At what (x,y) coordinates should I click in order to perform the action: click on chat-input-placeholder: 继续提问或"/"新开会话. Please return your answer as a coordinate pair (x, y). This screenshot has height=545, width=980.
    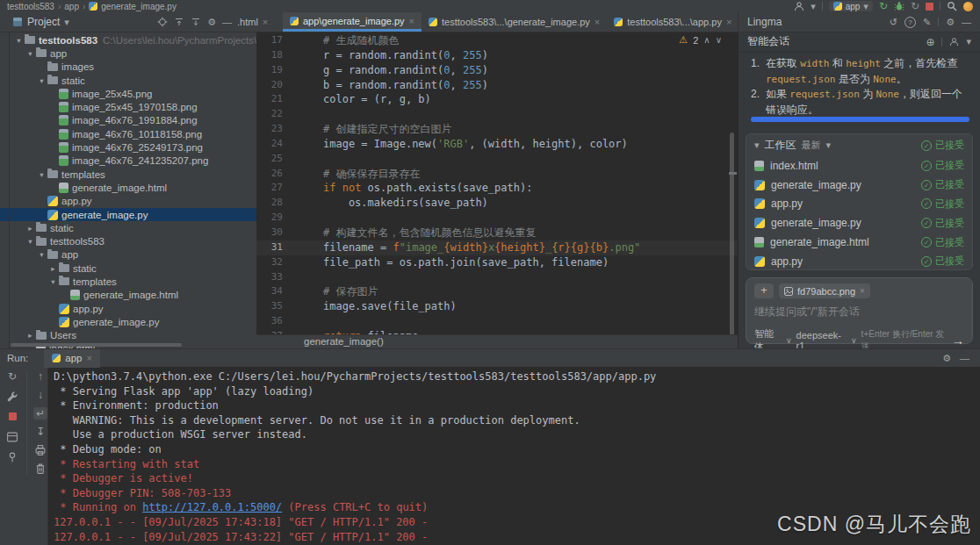
    Looking at the image, I should click on (859, 312).